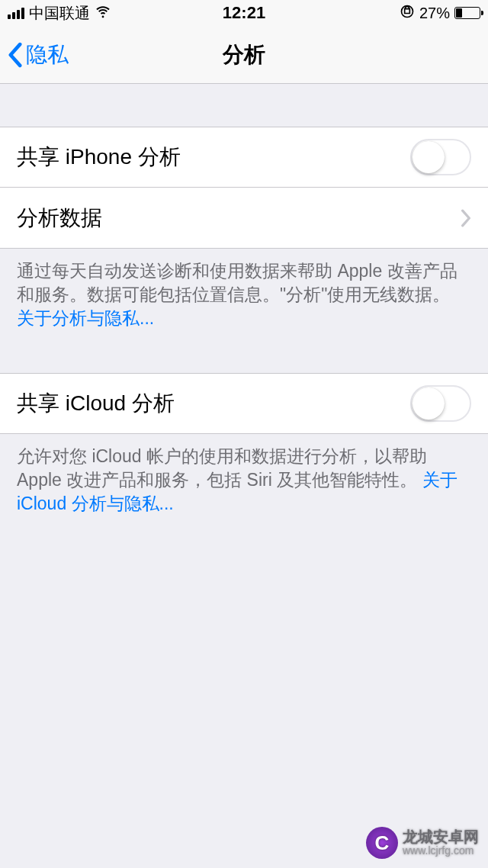 This screenshot has width=488, height=868. I want to click on cell-label: 共享 iCloud 分析, so click(96, 403).